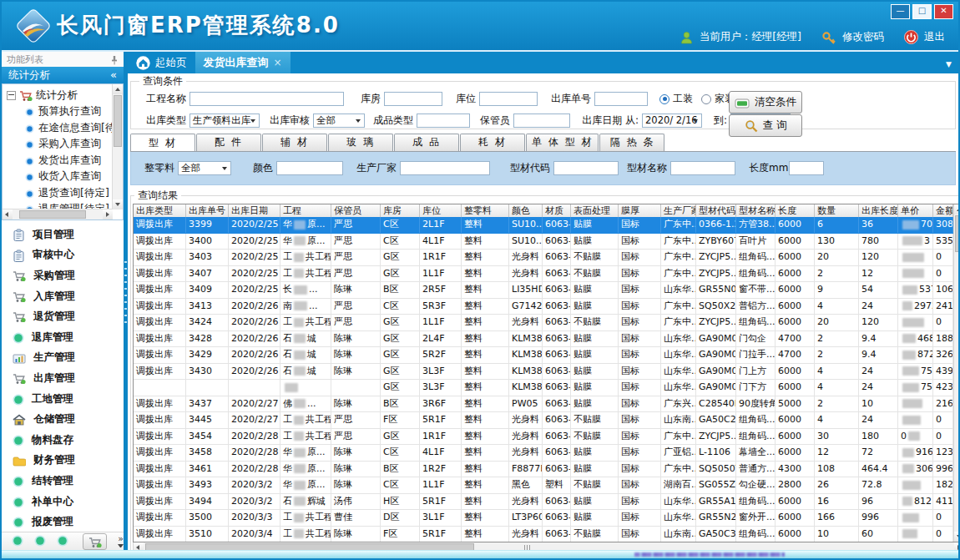 The height and width of the screenshot is (560, 960). I want to click on warehouse-input, so click(413, 98).